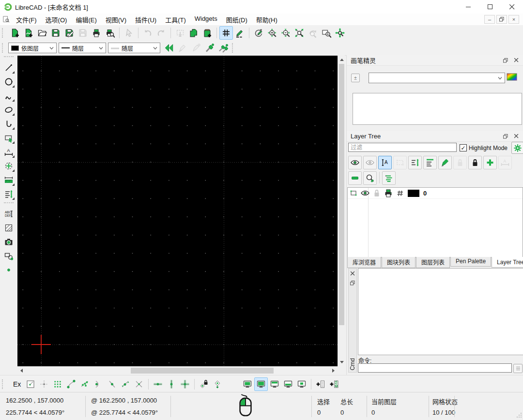 The image size is (523, 420). What do you see at coordinates (32, 48) in the screenshot?
I see `color-combobox: 依图层` at bounding box center [32, 48].